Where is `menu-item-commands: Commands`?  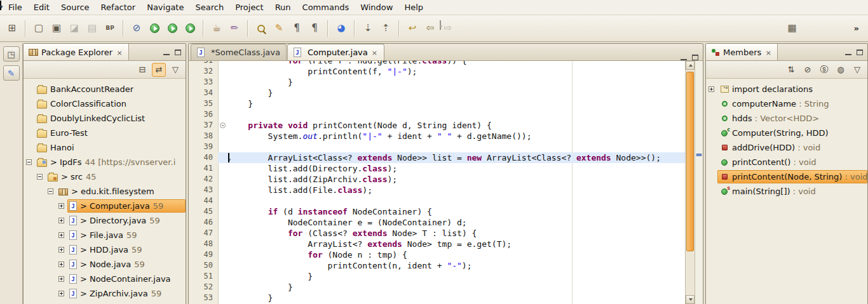 menu-item-commands: Commands is located at coordinates (326, 8).